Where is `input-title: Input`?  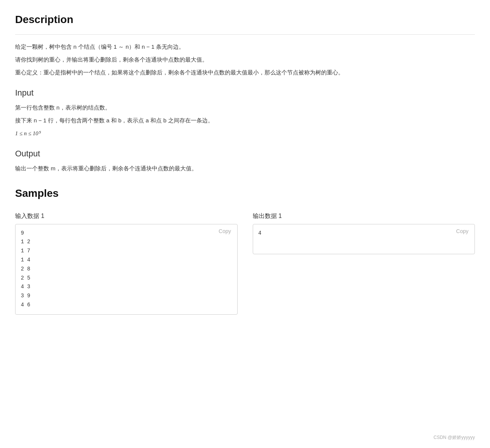 input-title: Input is located at coordinates (245, 93).